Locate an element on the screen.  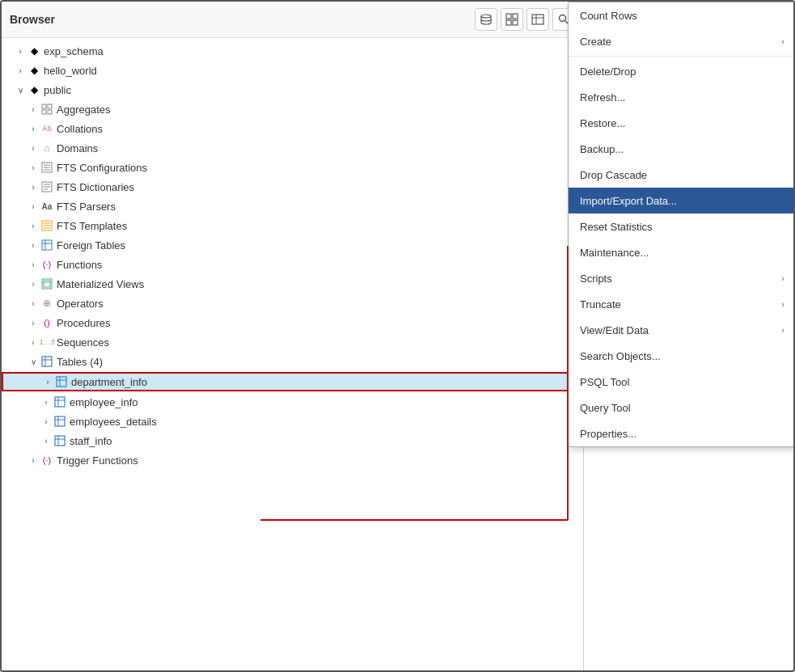
tree-item-public: ∨ ◆ public is located at coordinates (293, 90).